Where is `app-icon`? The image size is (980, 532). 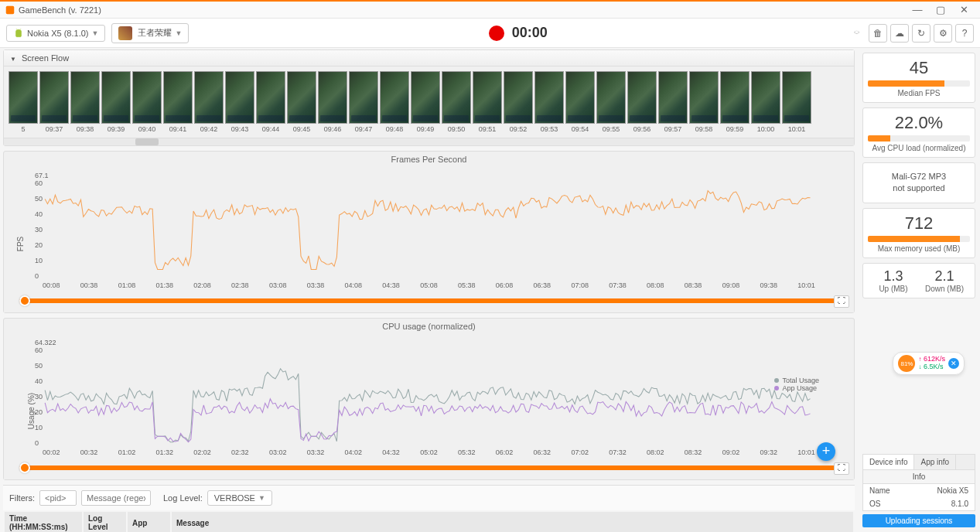 app-icon is located at coordinates (125, 33).